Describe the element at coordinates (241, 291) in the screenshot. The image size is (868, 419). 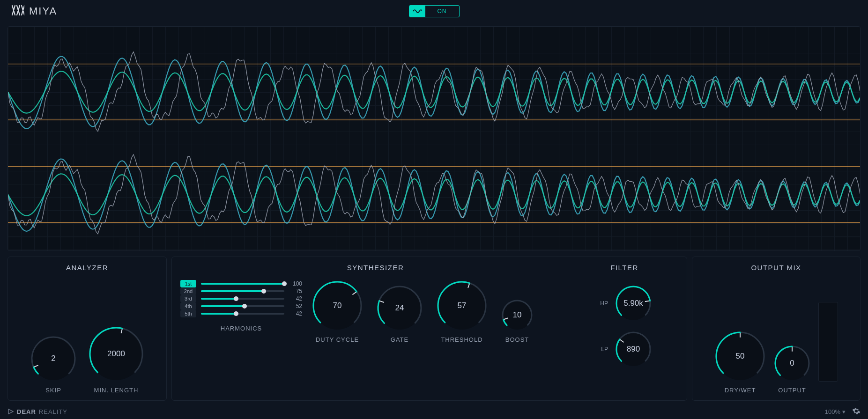
I see `harmonic-slider-2: 2nd 75` at that location.